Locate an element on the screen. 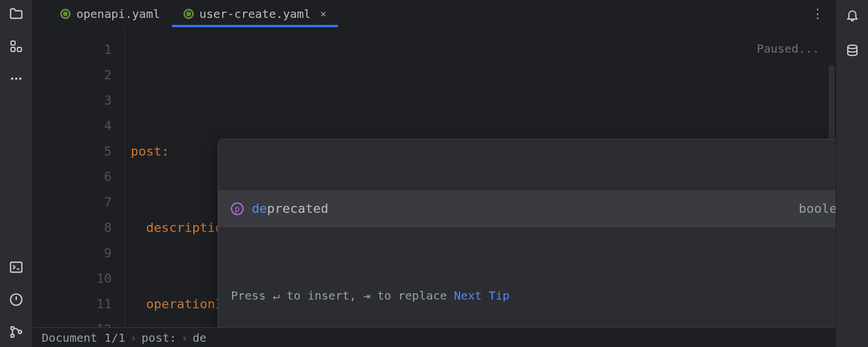  breadcrumb-item: post: is located at coordinates (159, 338).